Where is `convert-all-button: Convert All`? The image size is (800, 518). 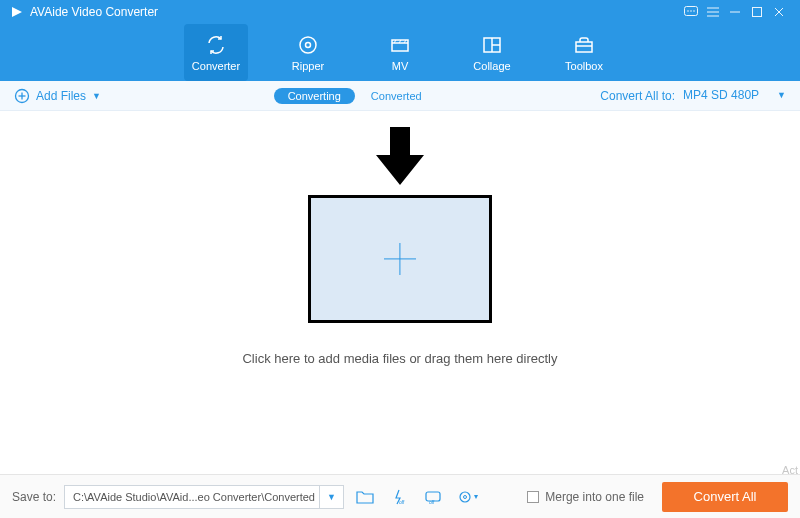 convert-all-button: Convert All is located at coordinates (725, 497).